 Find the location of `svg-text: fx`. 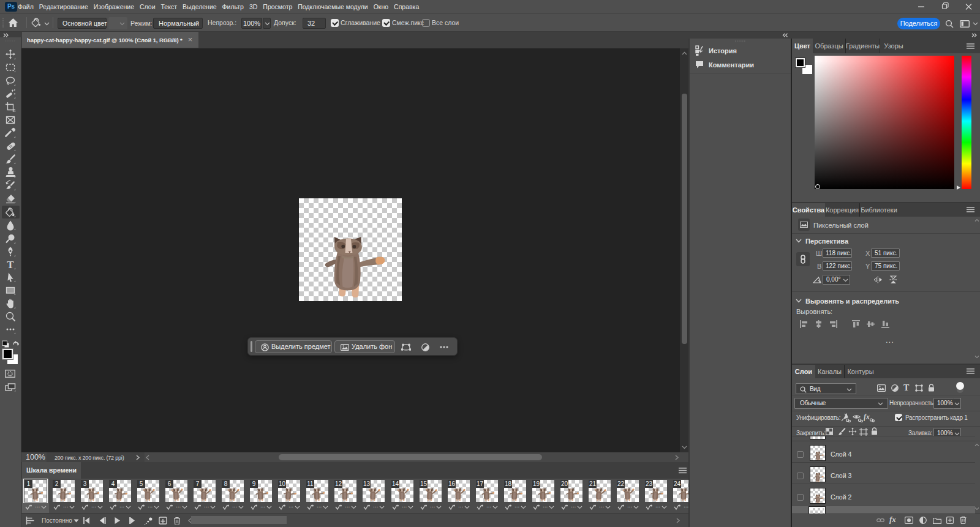

svg-text: fx is located at coordinates (867, 417).